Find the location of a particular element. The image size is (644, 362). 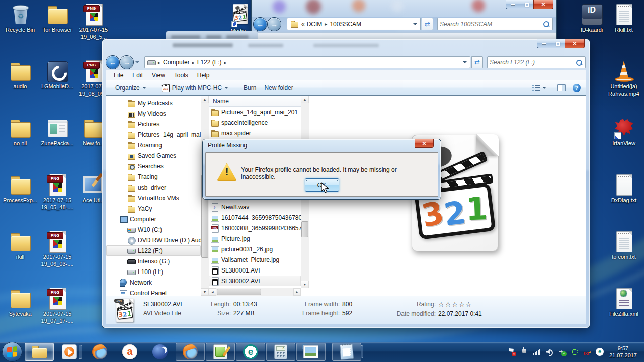

tree-item: Searches is located at coordinates (153, 166).